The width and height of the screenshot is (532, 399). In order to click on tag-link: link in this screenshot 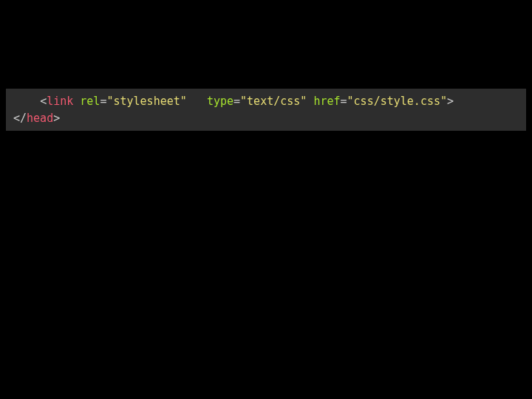, I will do `click(60, 101)`.